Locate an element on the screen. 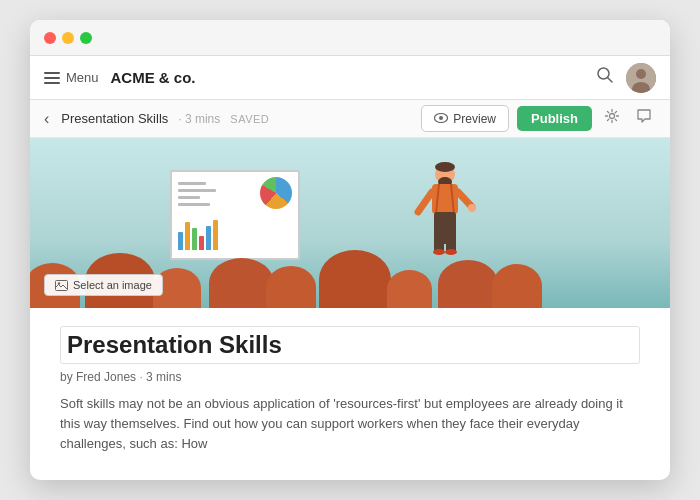  back-button: ‹ is located at coordinates (48, 119).